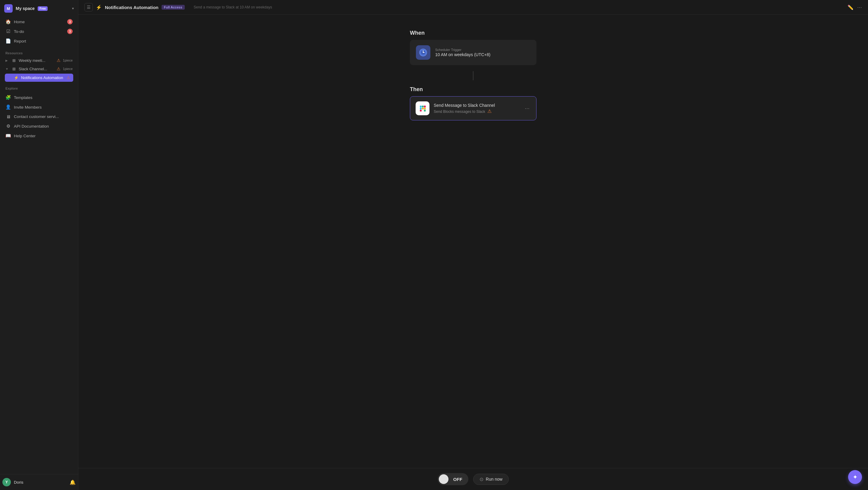 The height and width of the screenshot is (490, 868). I want to click on chevron-down-icon: ▾, so click(73, 8).